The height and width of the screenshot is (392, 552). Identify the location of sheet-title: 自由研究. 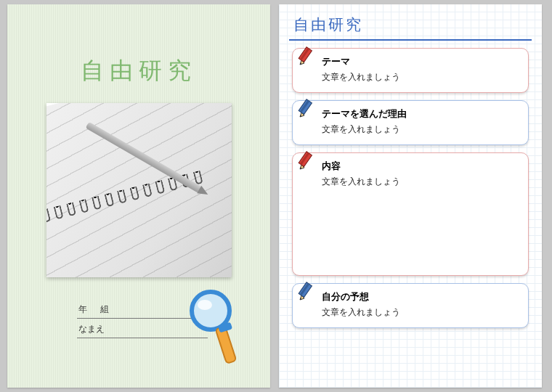
(410, 23).